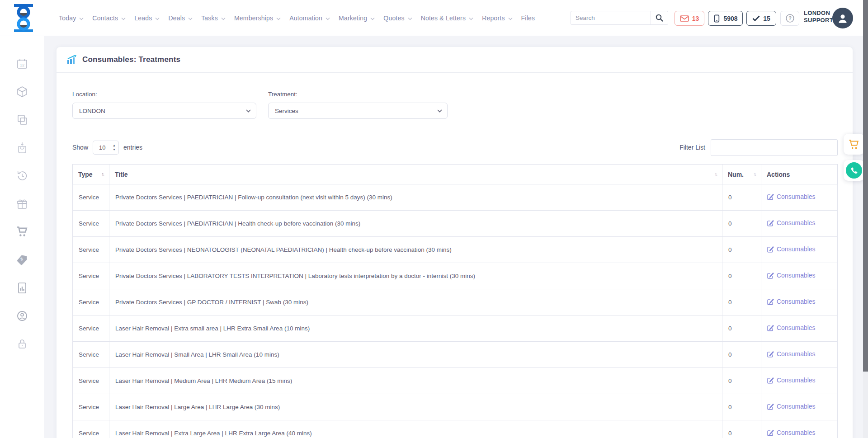  Describe the element at coordinates (105, 18) in the screenshot. I see `nav-item-label: Contacts` at that location.